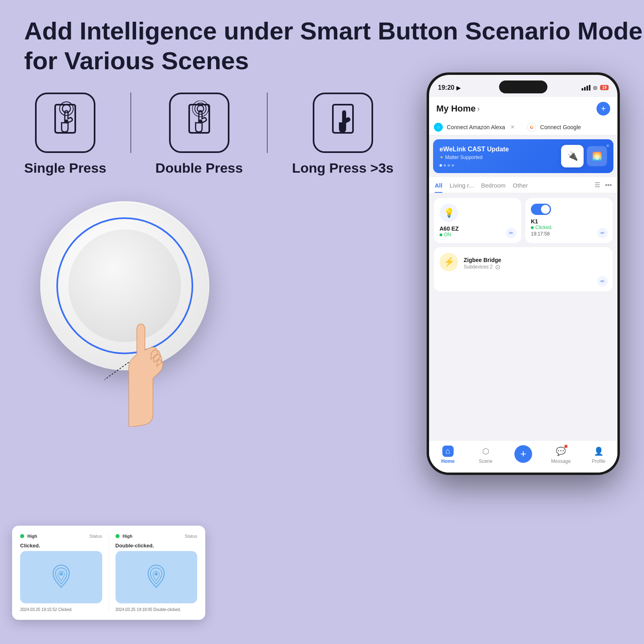 This screenshot has height=644, width=644. What do you see at coordinates (441, 235) in the screenshot?
I see `status-dot-a60` at bounding box center [441, 235].